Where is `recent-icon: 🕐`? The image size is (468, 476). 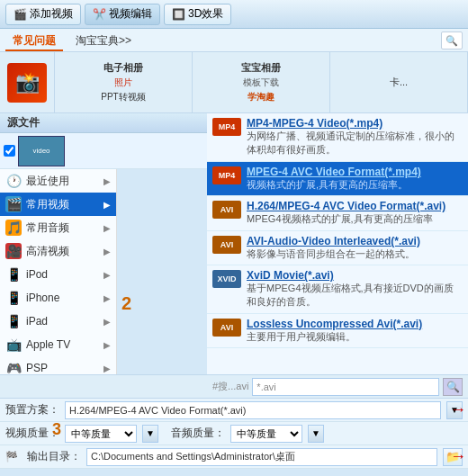 recent-icon: 🕐 is located at coordinates (14, 181).